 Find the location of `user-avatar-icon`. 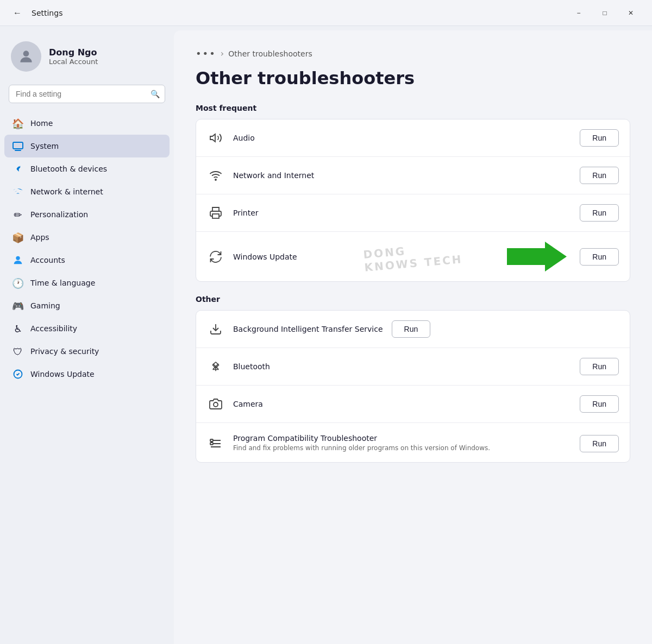

user-avatar-icon is located at coordinates (26, 56).